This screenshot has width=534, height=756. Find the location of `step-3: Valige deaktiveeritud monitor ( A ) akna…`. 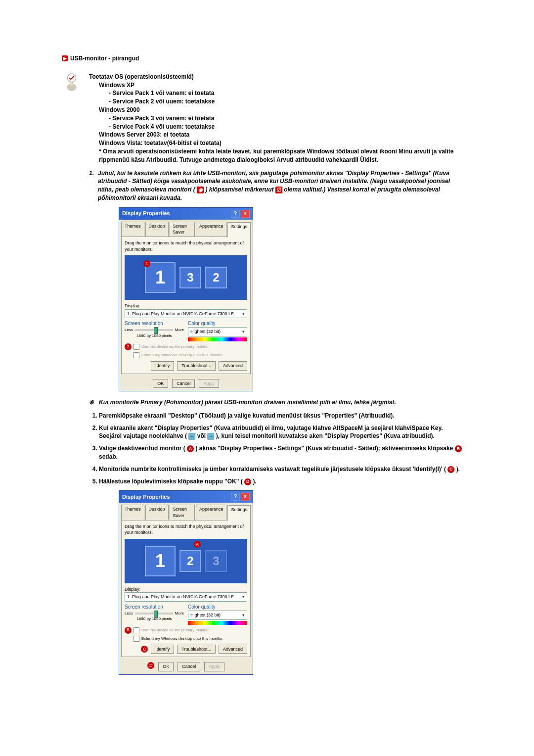

step-3: Valige deaktiveeritud monitor ( A ) akna… is located at coordinates (282, 453).